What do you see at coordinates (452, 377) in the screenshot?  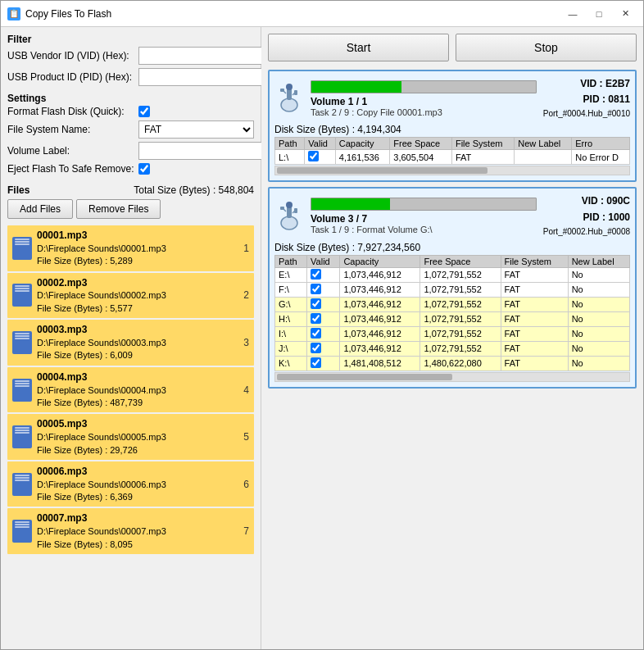 I see `device2-hscrollbar` at bounding box center [452, 377].